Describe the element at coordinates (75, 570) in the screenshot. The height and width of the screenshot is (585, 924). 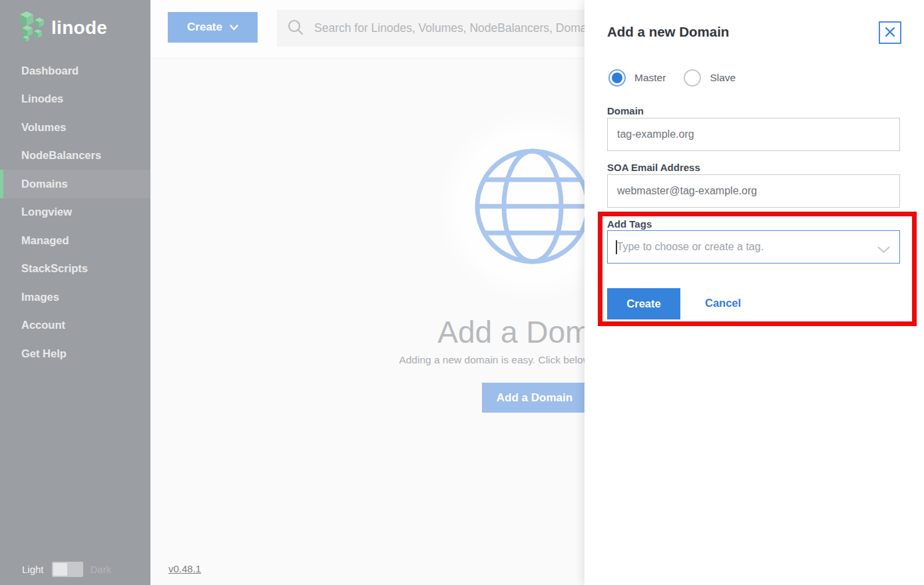
I see `theme-toggle-row: Light Dark` at that location.